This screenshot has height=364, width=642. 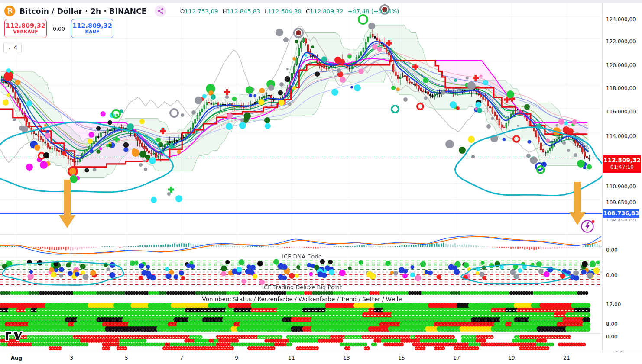 I want to click on time-tick: 15, so click(x=401, y=358).